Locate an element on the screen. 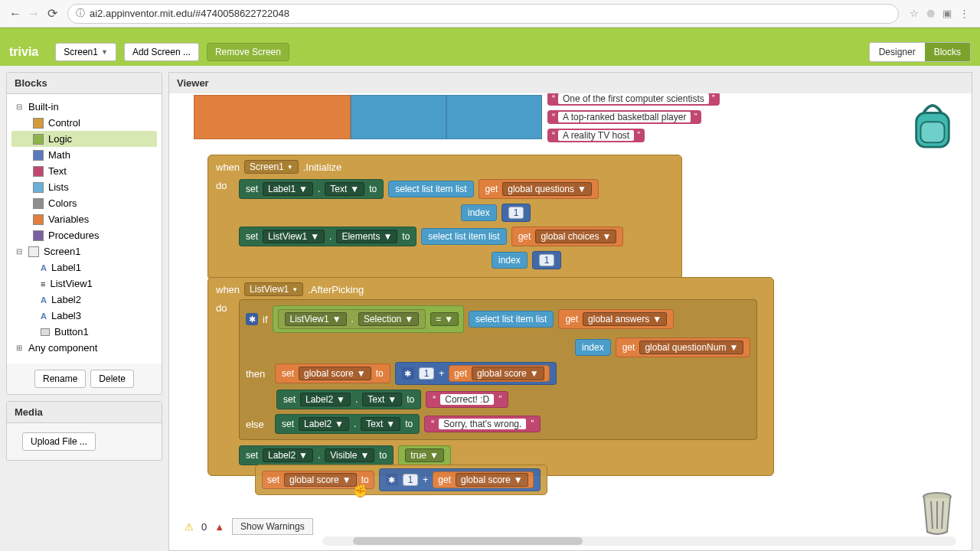 This screenshot has width=980, height=551. url-text: ai2.appinventor.mit.edu/#474005862272204… is located at coordinates (190, 14).